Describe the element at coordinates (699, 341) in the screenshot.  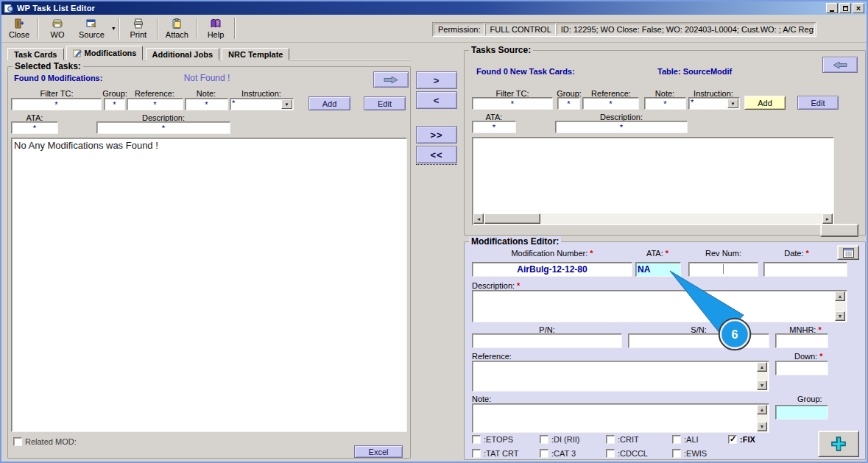
I see `sn-input` at that location.